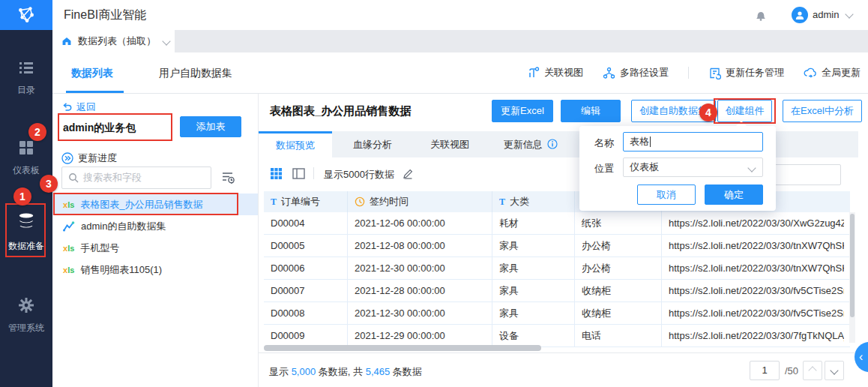 This screenshot has height=387, width=868. I want to click on sidebar-item-label: 目录, so click(26, 90).